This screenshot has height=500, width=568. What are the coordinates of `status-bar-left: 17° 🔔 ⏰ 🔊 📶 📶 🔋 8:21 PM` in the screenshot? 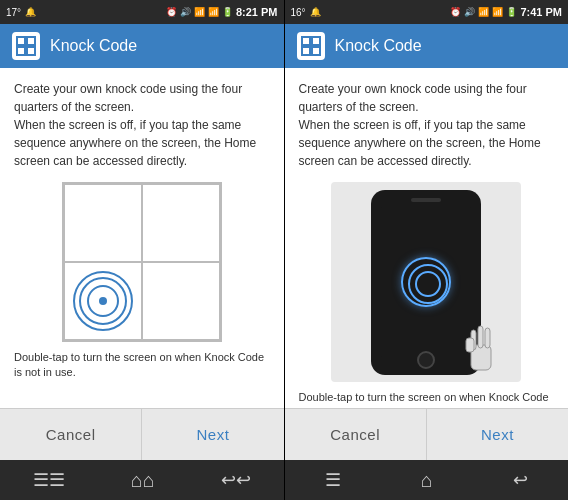 It's located at (142, 12).